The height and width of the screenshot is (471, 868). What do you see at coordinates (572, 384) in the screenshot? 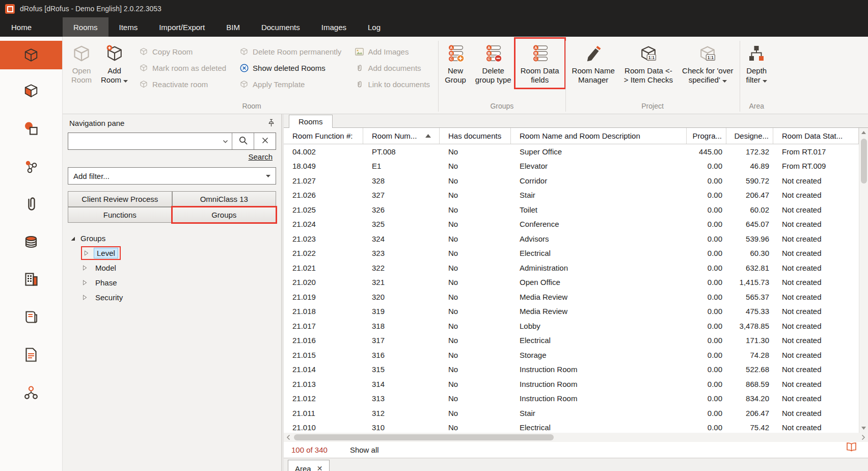
I see `table-row: 21.013314NoInstruction Room0.00868.59Not…` at bounding box center [572, 384].